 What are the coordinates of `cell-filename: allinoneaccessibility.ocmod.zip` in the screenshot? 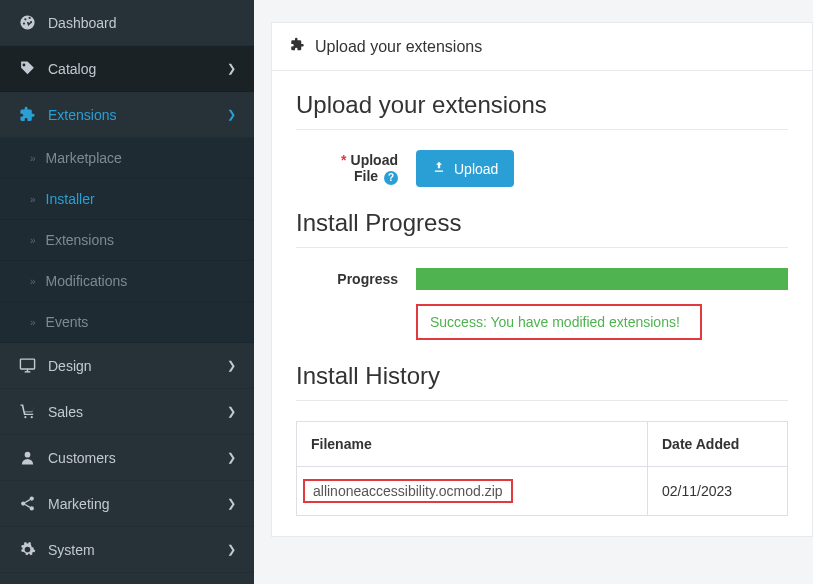 It's located at (472, 492).